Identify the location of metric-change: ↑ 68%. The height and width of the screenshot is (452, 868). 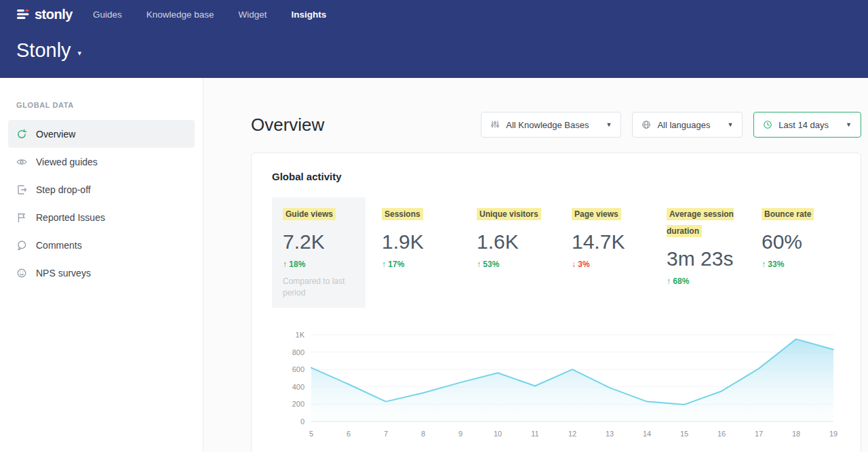
(706, 281).